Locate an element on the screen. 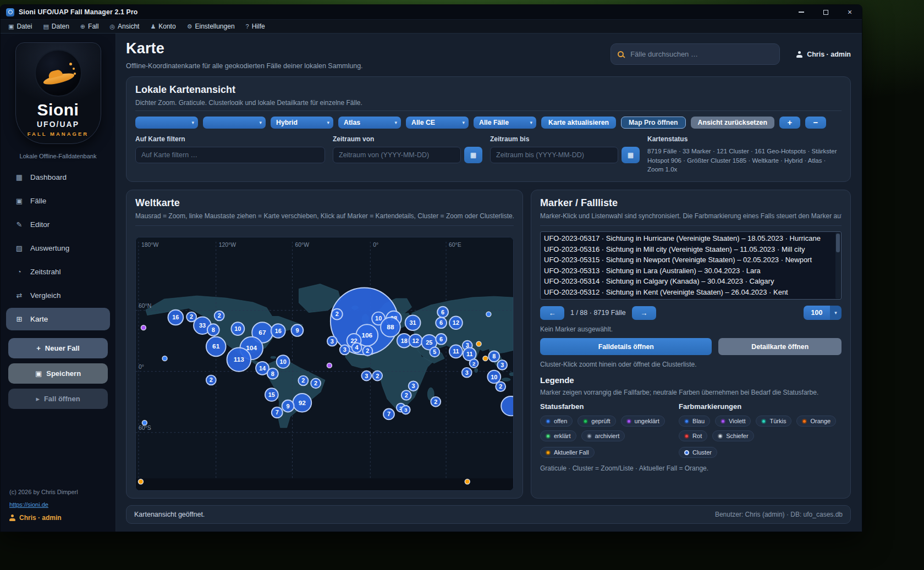 Image resolution: width=924 pixels, height=570 pixels. sidebar-item-auswertung: ▨Auswertung is located at coordinates (58, 248).